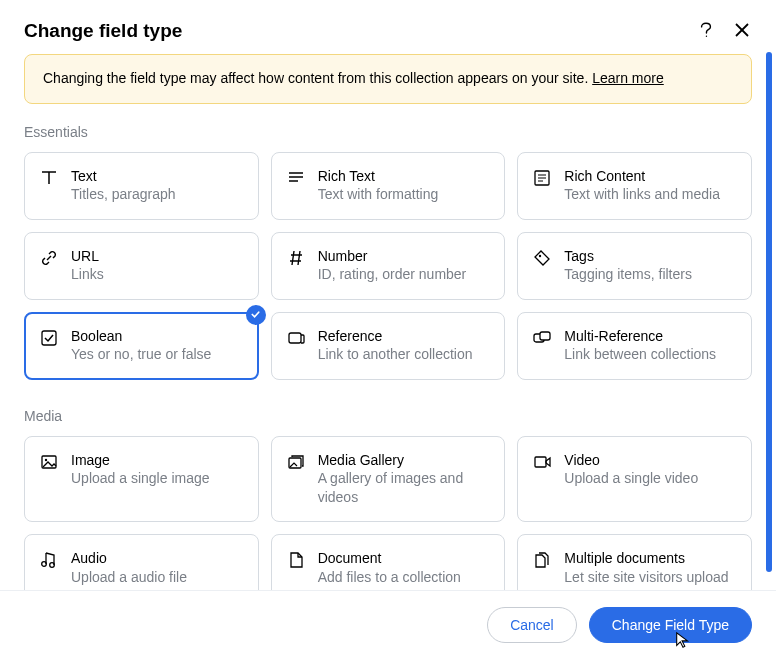  Describe the element at coordinates (158, 176) in the screenshot. I see `field-type-title: Text` at that location.